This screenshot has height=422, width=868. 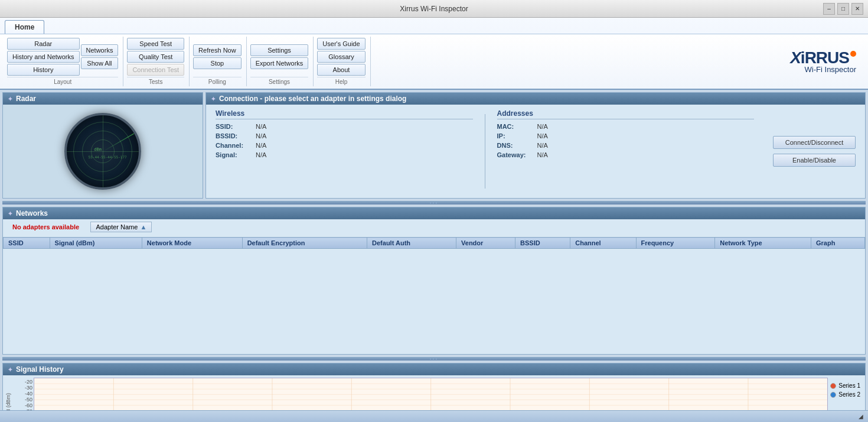 What do you see at coordinates (63, 81) in the screenshot?
I see `layout-label: Layout` at bounding box center [63, 81].